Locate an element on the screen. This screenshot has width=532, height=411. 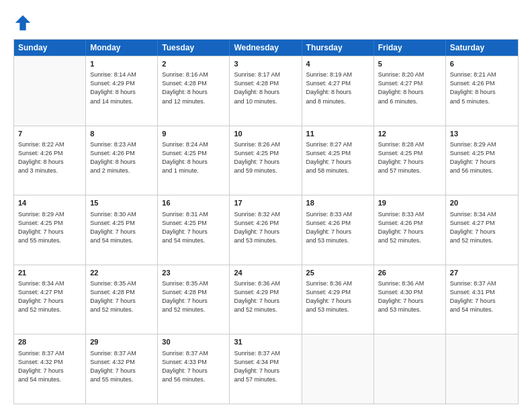
day-number: 24 is located at coordinates (265, 273).